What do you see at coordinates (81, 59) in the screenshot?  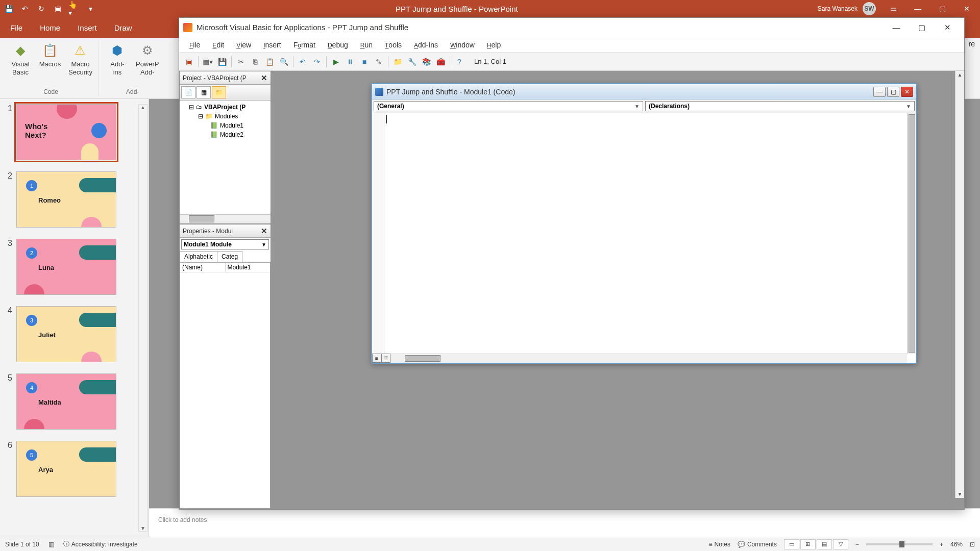 I see `macro-security-button: ⚠ Macro Security` at bounding box center [81, 59].